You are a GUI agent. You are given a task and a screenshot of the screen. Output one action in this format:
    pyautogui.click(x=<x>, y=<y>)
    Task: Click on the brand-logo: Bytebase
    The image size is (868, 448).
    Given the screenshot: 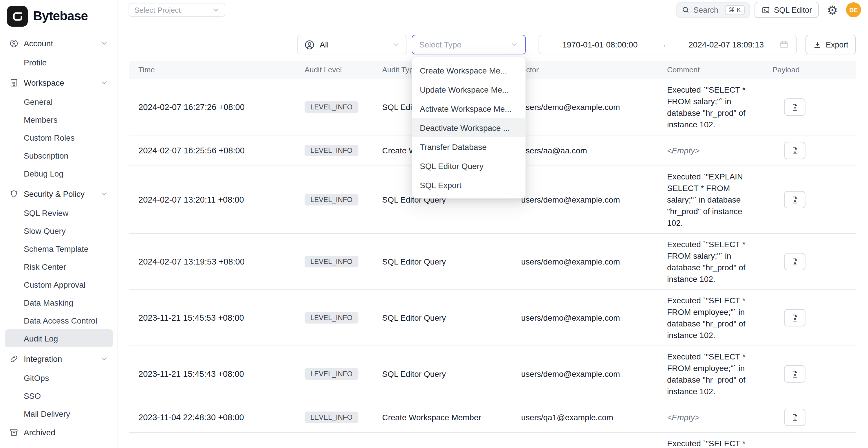 What is the action you would take?
    pyautogui.click(x=59, y=18)
    